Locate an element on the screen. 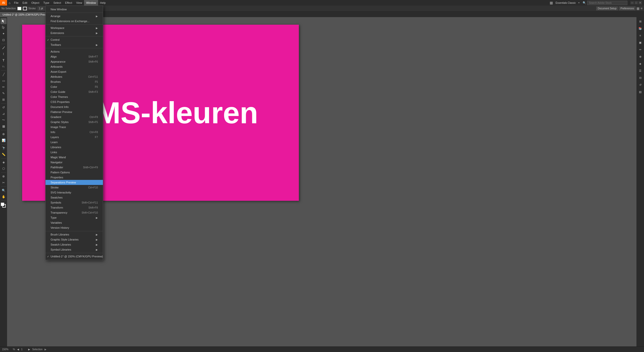  document-setup-button: Document Setup is located at coordinates (607, 9).